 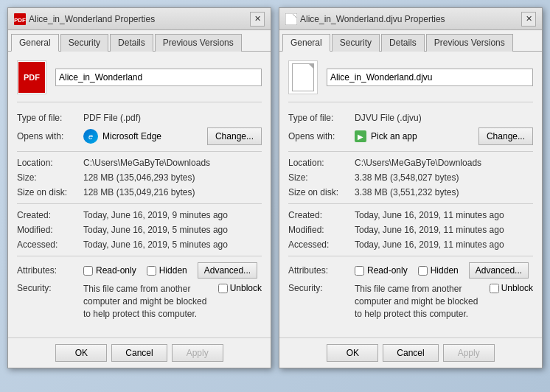 What do you see at coordinates (167, 270) in the screenshot?
I see `pdf-hidden-group: Hidden` at bounding box center [167, 270].